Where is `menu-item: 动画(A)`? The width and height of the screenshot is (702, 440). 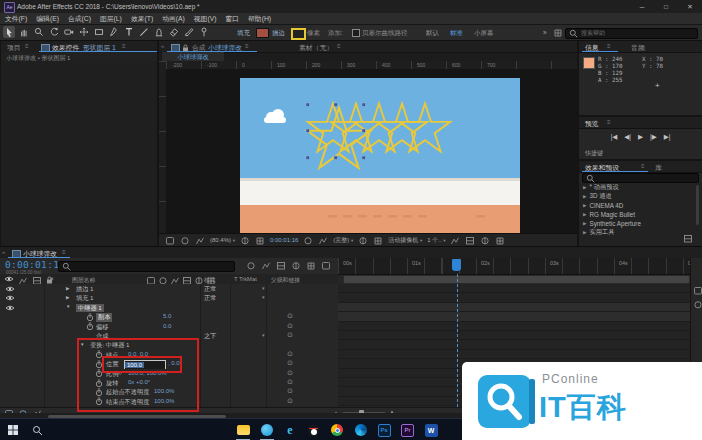 menu-item: 动画(A) is located at coordinates (174, 19).